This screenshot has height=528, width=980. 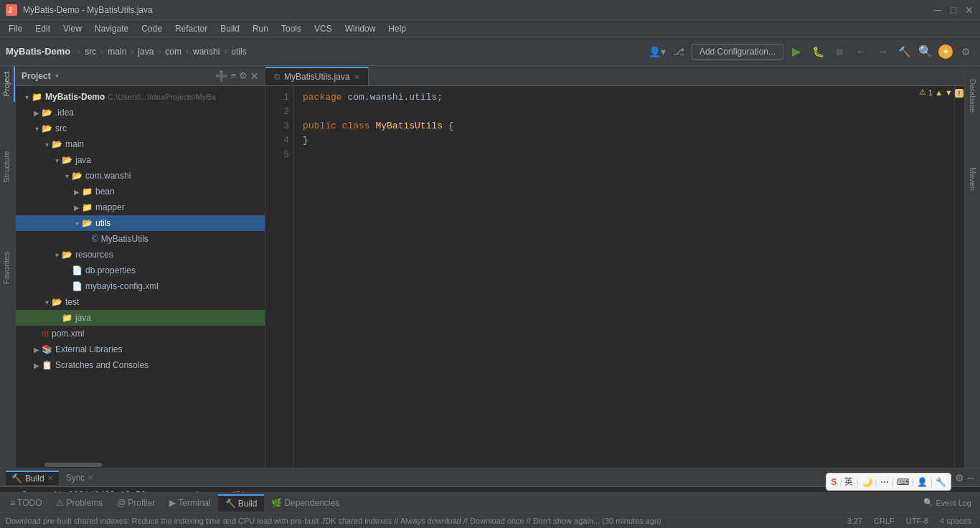 What do you see at coordinates (306, 503) in the screenshot?
I see `tool-tab-dependencies: 🌿 Dependencies` at bounding box center [306, 503].